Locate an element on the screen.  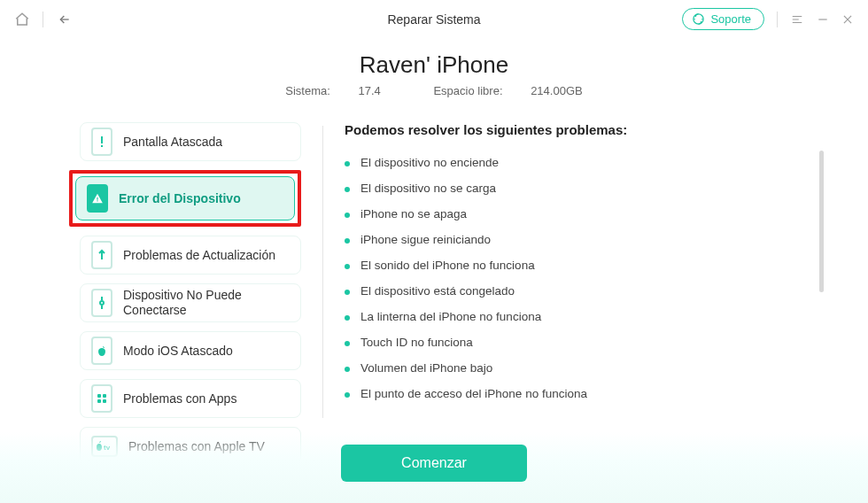
category-label: Problemas de Actualización is located at coordinates (199, 255).